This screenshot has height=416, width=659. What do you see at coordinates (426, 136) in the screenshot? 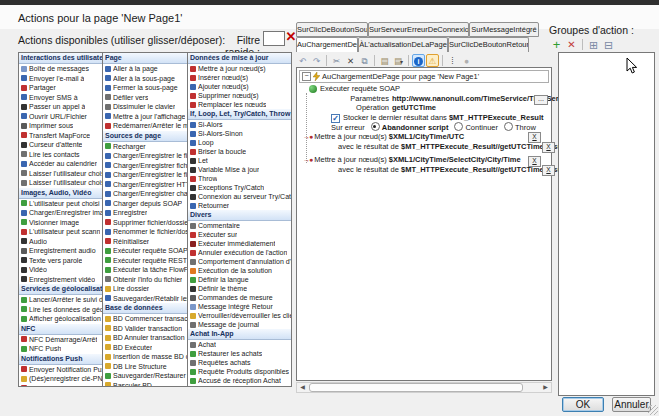
I see `update-node-target: $XML1/CityTime/UTC` at bounding box center [426, 136].